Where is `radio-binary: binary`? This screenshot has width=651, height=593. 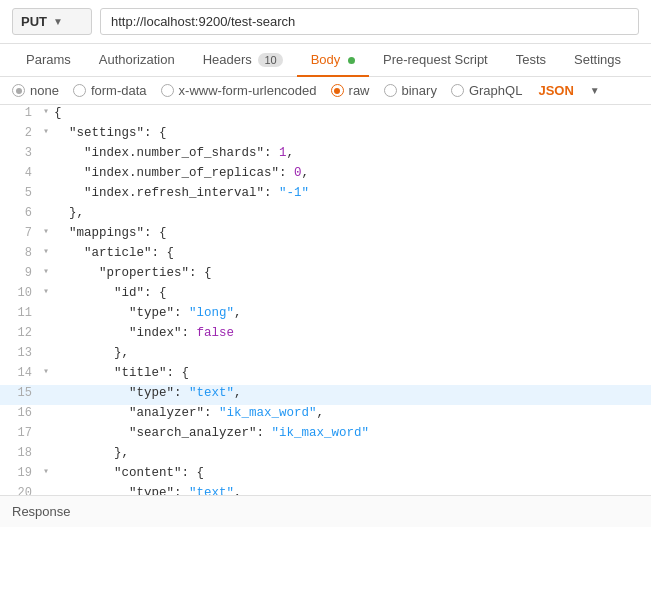 radio-binary: binary is located at coordinates (410, 90).